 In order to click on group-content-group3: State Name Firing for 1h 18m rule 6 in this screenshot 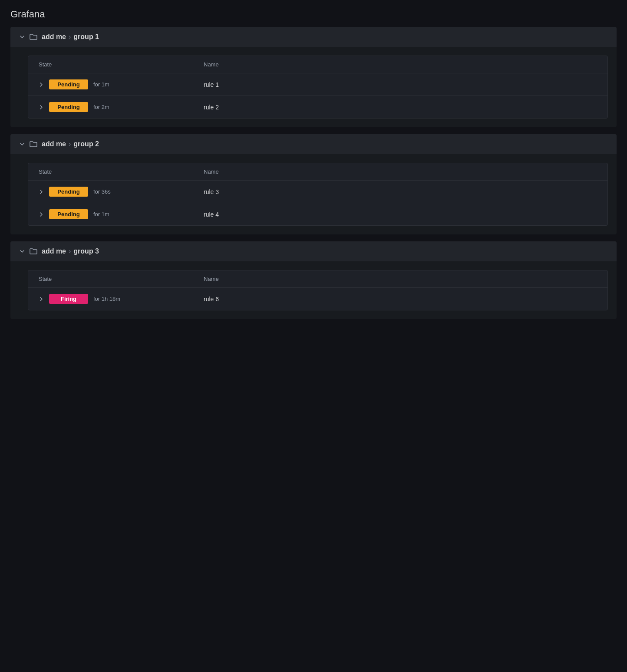, I will do `click(314, 290)`.